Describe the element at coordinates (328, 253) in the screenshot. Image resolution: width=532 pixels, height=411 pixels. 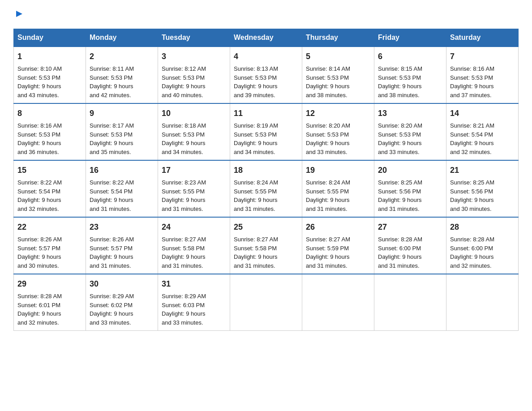
I see `day-info: Sunrise: 8:27 AMSunset: 5:59 PMDaylight:…` at that location.